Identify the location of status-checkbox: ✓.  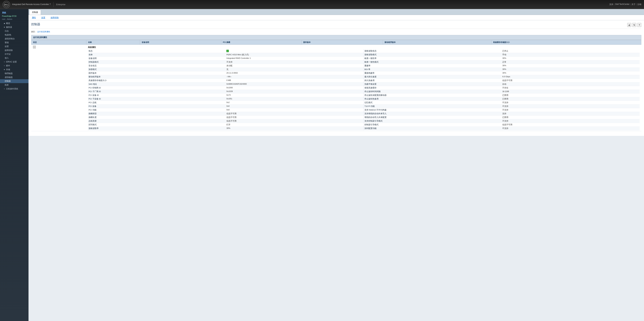
(228, 51).